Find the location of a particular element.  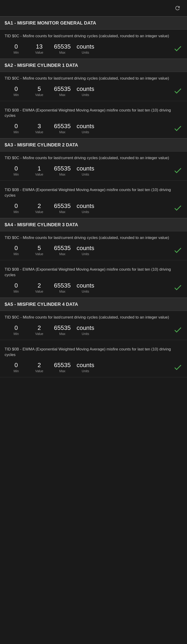

tid-units-group-0C_A1: countsUnits is located at coordinates (85, 48).